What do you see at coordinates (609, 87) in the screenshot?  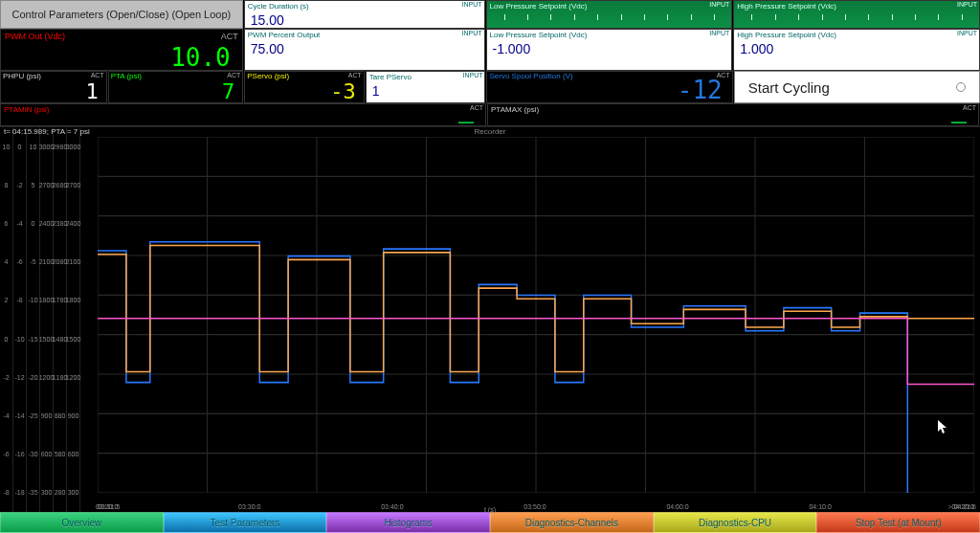 I see `servo-spool-position-readout: Servo Spool Position (V) ACT -12` at bounding box center [609, 87].